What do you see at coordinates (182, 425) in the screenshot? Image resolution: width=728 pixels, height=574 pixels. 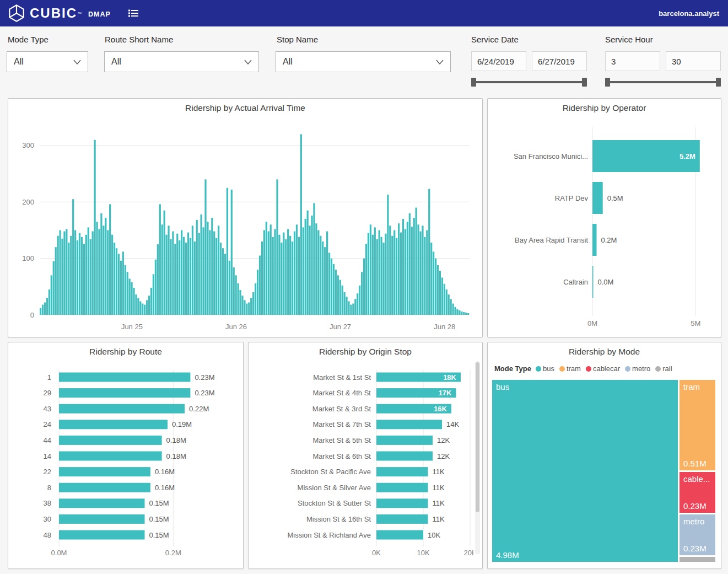 I see `svg-text: 0.19M` at bounding box center [182, 425].